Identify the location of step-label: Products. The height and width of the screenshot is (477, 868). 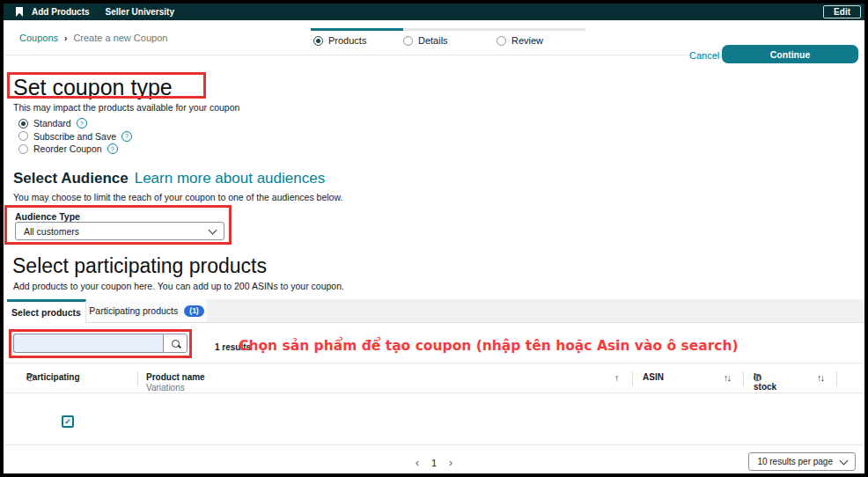
(347, 40).